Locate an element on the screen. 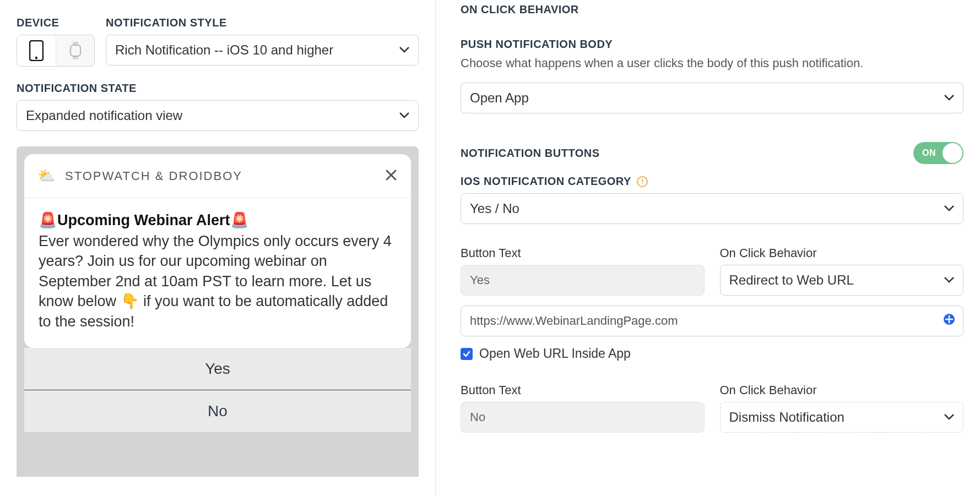  button2-behavior-select: Dismiss Notification is located at coordinates (842, 417).